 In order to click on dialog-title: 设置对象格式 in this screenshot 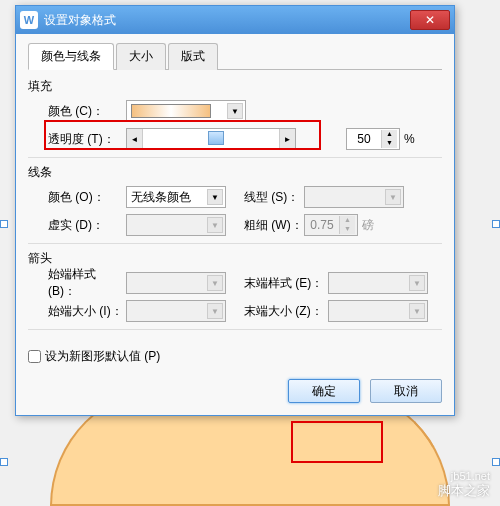, I will do `click(227, 20)`.